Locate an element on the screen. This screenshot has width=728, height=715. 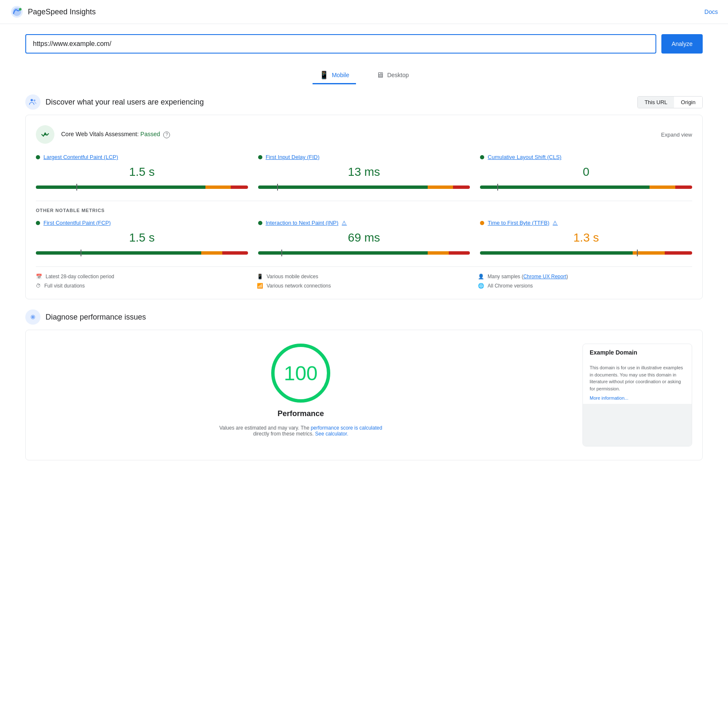
footer-col-3: 👤 Many samples (Chrome UX Report) 🌐 All … is located at coordinates (585, 281).